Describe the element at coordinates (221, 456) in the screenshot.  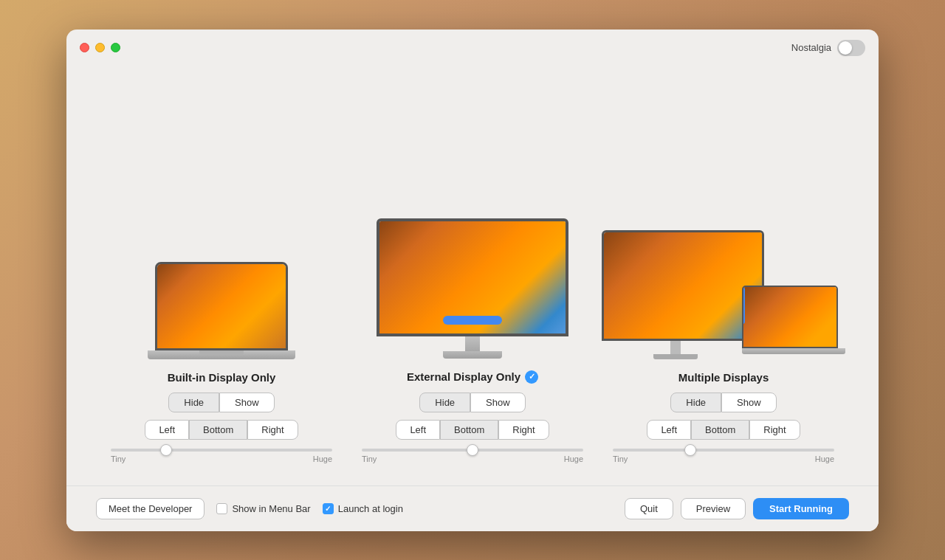
I see `builtin-slider-row: Tiny Huge` at that location.